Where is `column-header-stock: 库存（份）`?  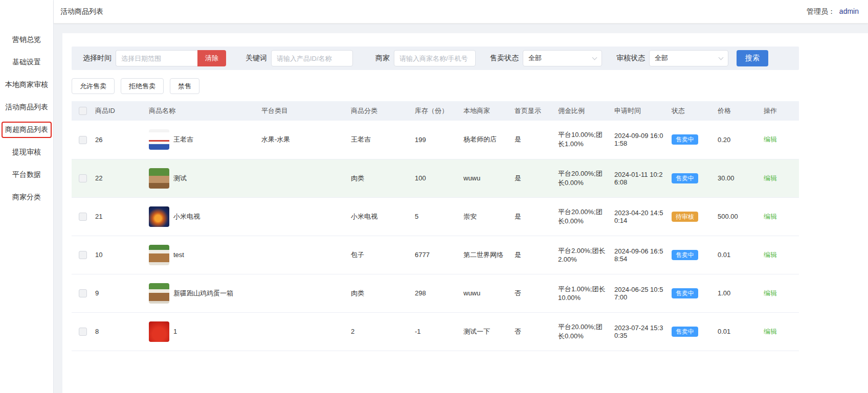
column-header-stock: 库存（份） is located at coordinates (436, 111).